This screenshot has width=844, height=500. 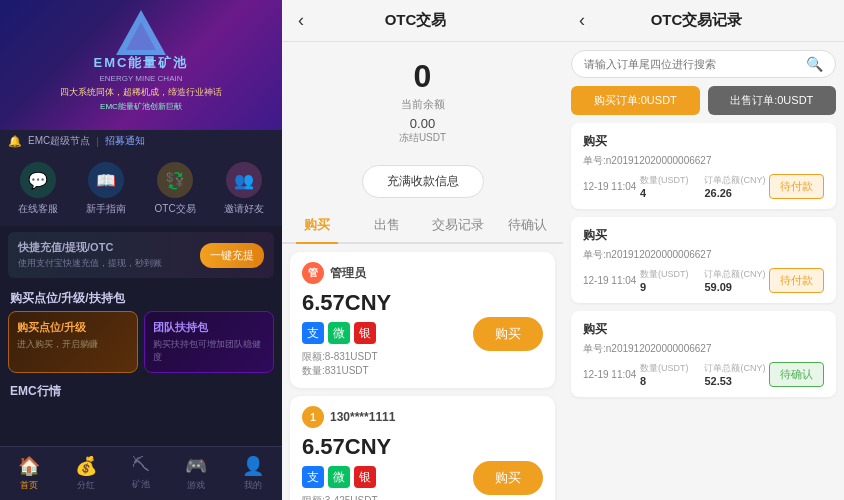 I want to click on record-usdt-1: 数量(USDT) 9, so click(x=664, y=280).